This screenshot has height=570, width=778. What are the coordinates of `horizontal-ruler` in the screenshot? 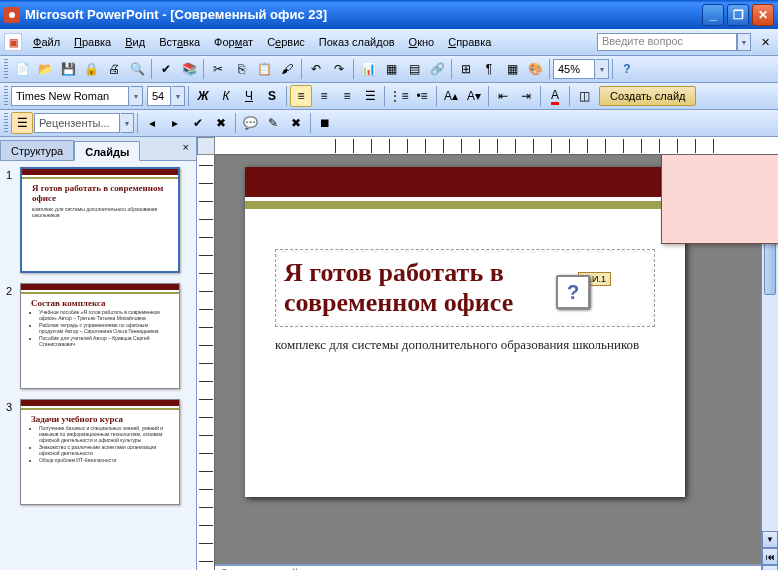 It's located at (496, 146).